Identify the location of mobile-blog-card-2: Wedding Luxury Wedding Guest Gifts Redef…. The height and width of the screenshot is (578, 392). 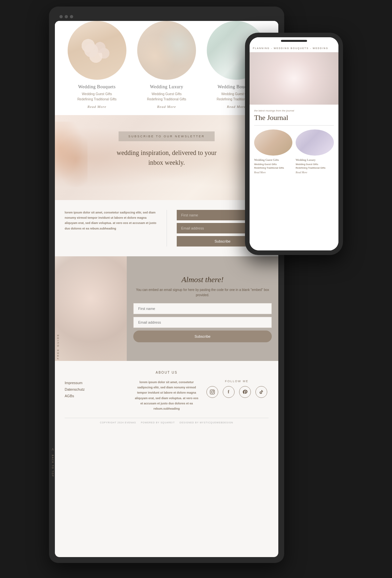
(315, 152).